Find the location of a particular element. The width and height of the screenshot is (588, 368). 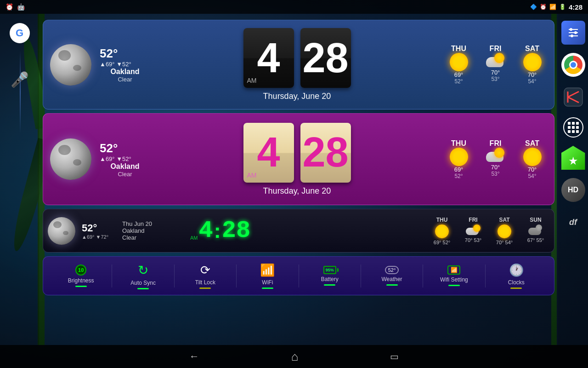

sun-sat-w2 is located at coordinates (532, 157).